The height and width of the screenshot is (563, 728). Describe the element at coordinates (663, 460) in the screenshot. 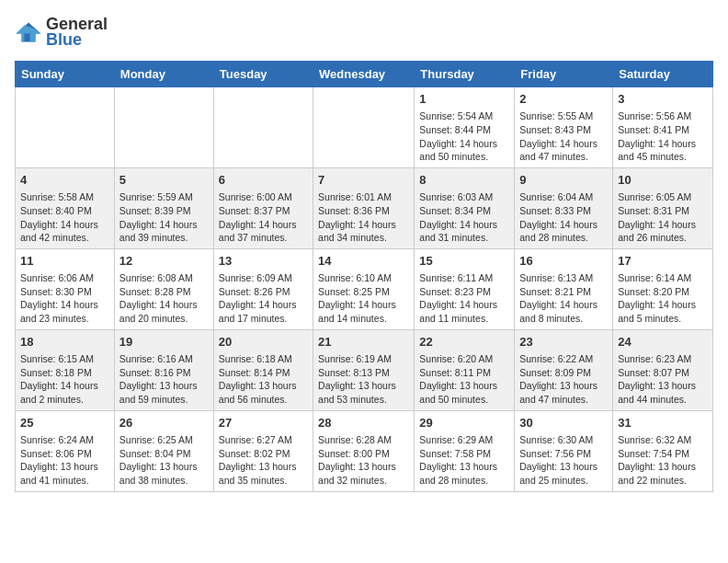

I see `day-info: Sunrise: 6:32 AM Sunset: 7:54 PM Dayligh…` at that location.